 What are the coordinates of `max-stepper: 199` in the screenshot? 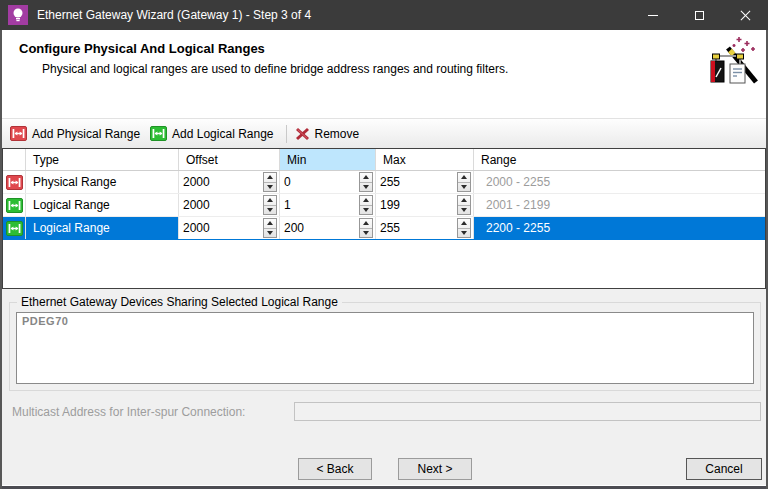 It's located at (425, 205).